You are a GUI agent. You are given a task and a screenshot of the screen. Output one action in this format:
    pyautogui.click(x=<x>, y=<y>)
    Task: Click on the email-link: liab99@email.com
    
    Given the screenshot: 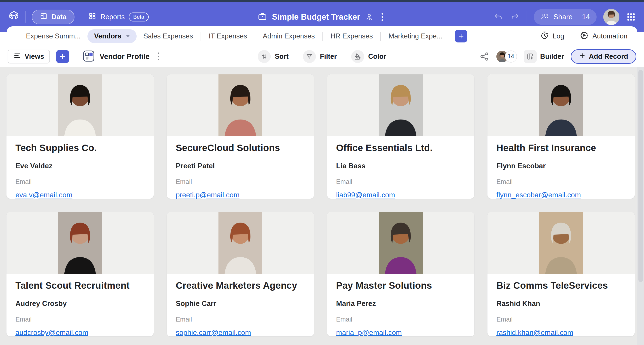 What is the action you would take?
    pyautogui.click(x=366, y=195)
    